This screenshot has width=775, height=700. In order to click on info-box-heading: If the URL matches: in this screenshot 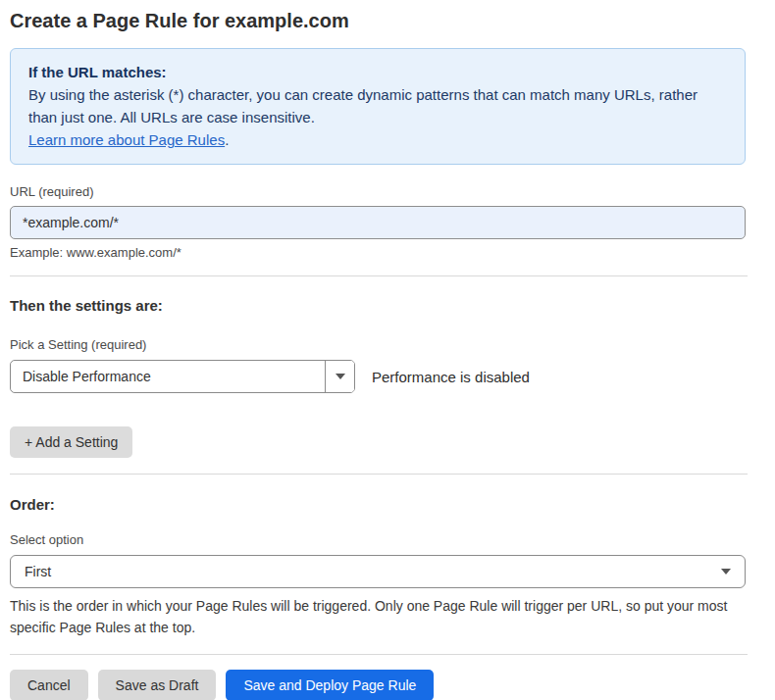, I will do `click(378, 73)`.